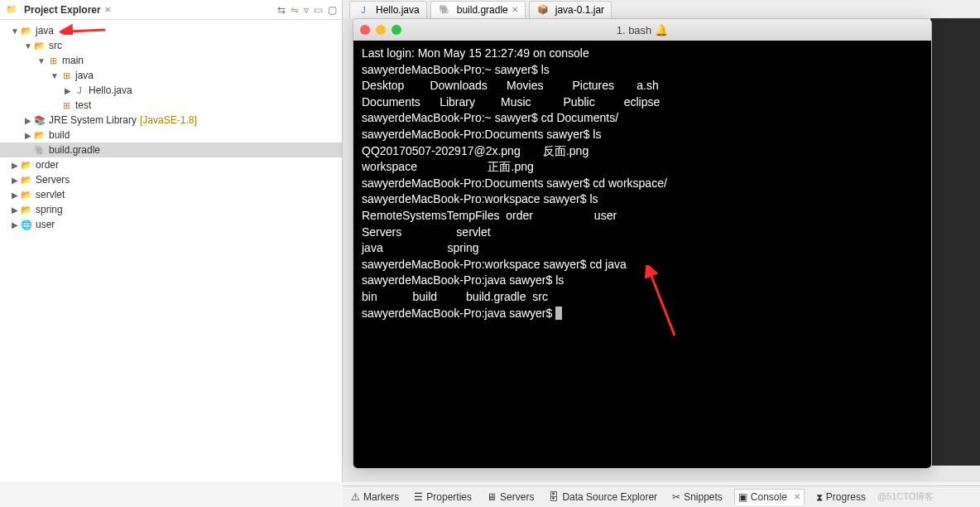 The image size is (980, 507). Describe the element at coordinates (381, 30) in the screenshot. I see `minimize-window-button` at that location.